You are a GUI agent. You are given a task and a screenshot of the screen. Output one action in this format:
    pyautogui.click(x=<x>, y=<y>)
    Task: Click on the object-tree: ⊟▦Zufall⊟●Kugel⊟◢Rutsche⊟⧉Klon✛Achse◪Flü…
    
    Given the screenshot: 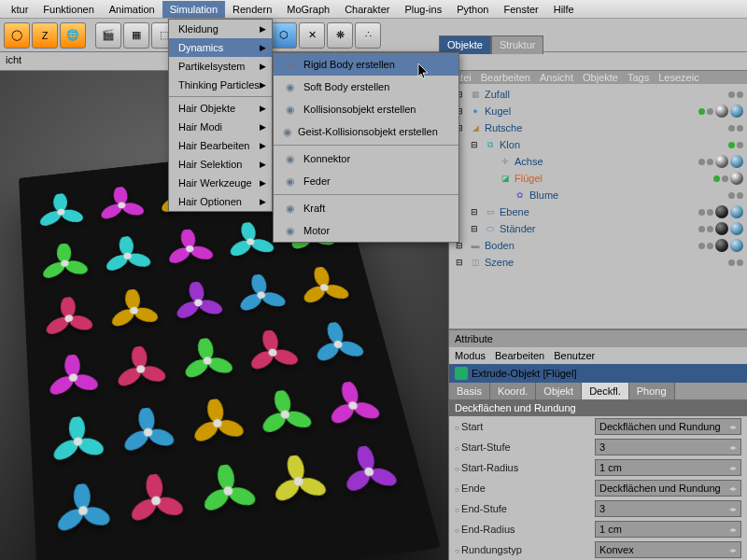 What is the action you would take?
    pyautogui.click(x=598, y=178)
    